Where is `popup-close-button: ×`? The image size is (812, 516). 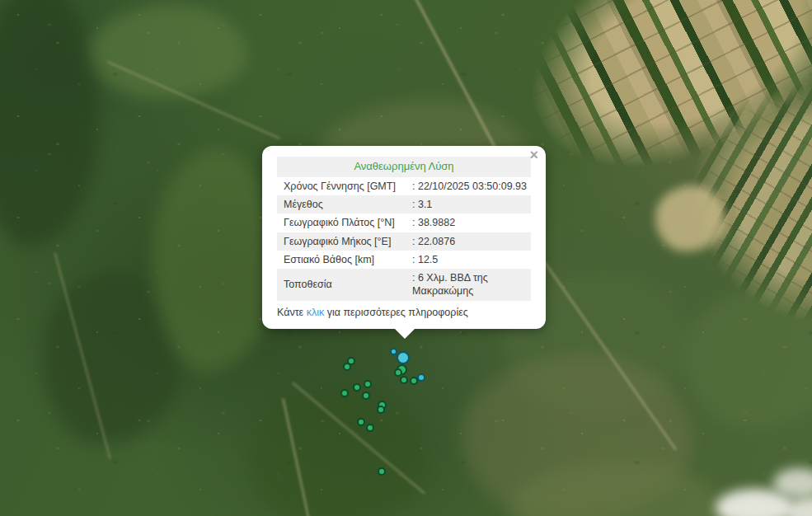
popup-close-button: × is located at coordinates (534, 155).